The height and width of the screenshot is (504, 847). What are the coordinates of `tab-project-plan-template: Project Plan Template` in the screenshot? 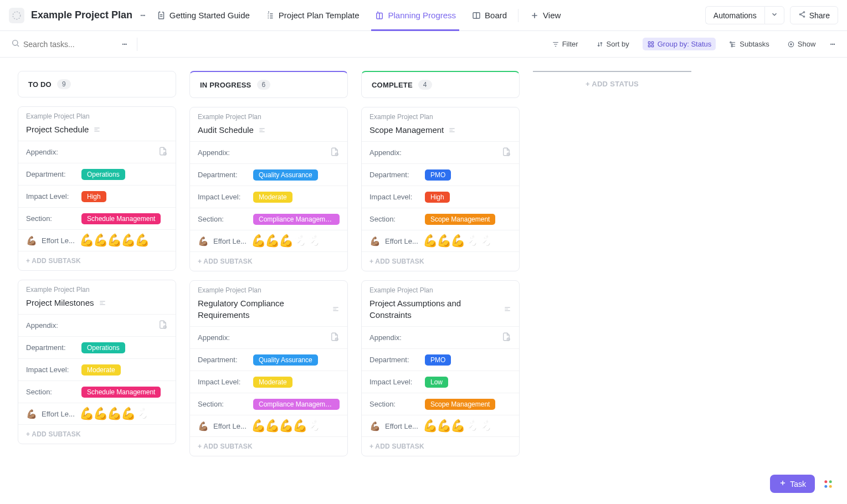 It's located at (312, 16).